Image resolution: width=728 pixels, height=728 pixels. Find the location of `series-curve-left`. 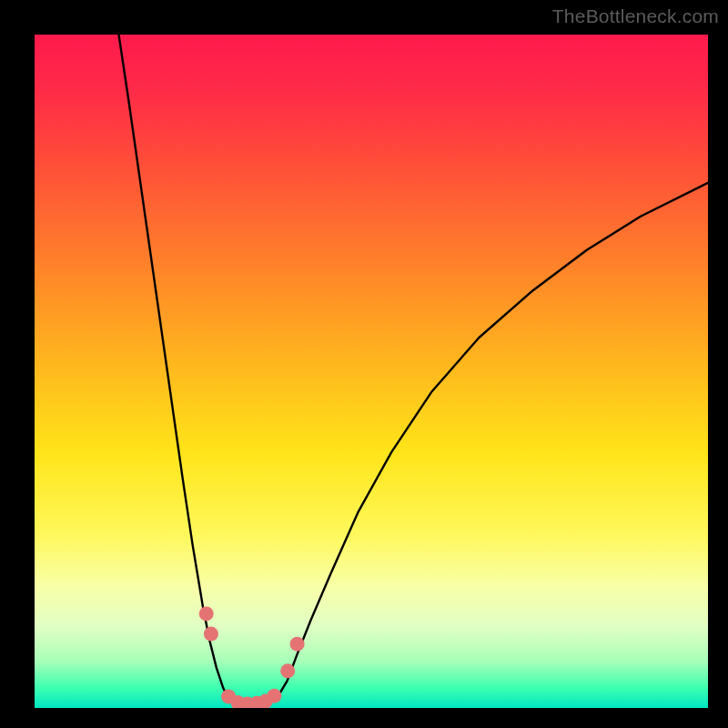

series-curve-left is located at coordinates (174, 366).